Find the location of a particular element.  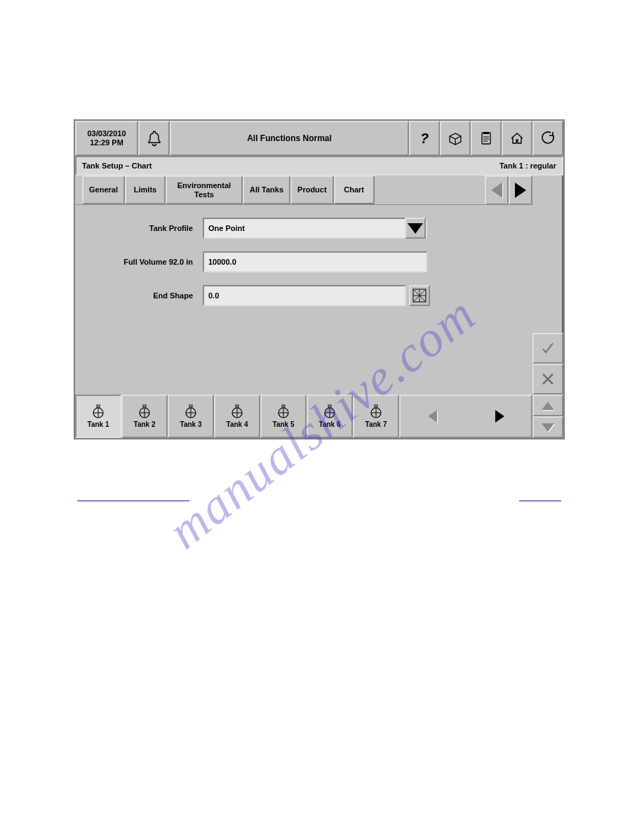

label-full-volume: Full Volume 92.0 in is located at coordinates (147, 262).